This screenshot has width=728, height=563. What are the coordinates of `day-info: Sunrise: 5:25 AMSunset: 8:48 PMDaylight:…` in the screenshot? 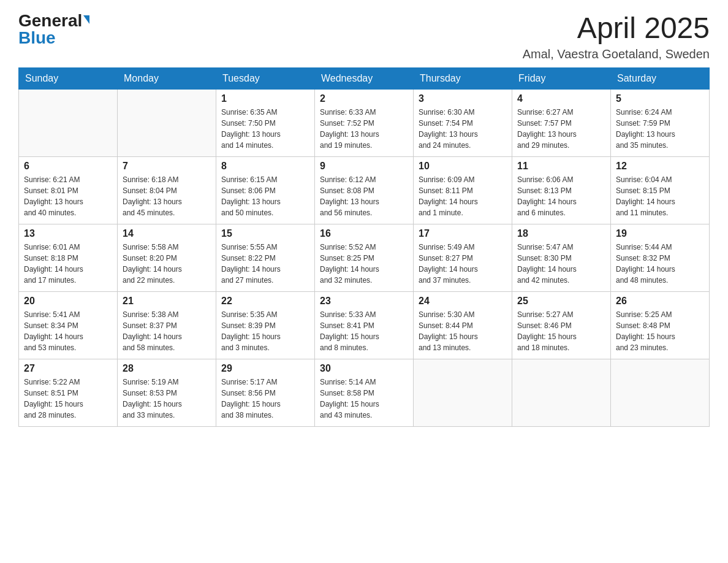 It's located at (660, 331).